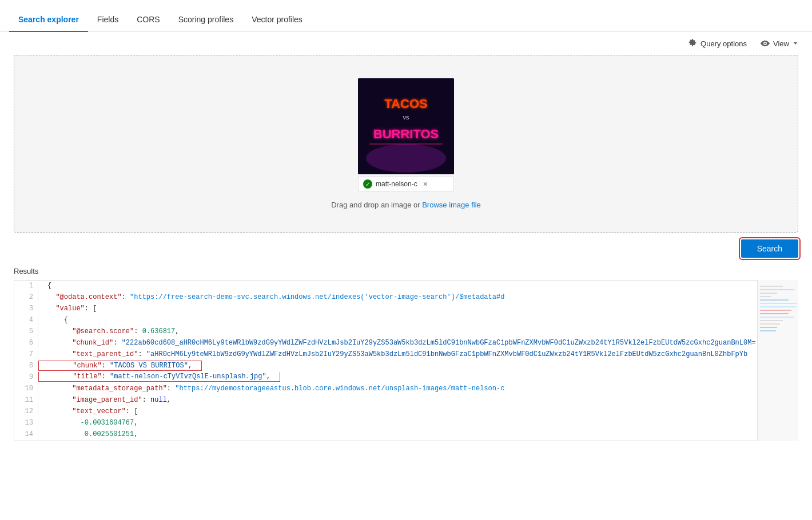  What do you see at coordinates (425, 184) in the screenshot?
I see `remove-file-button: ×` at bounding box center [425, 184].